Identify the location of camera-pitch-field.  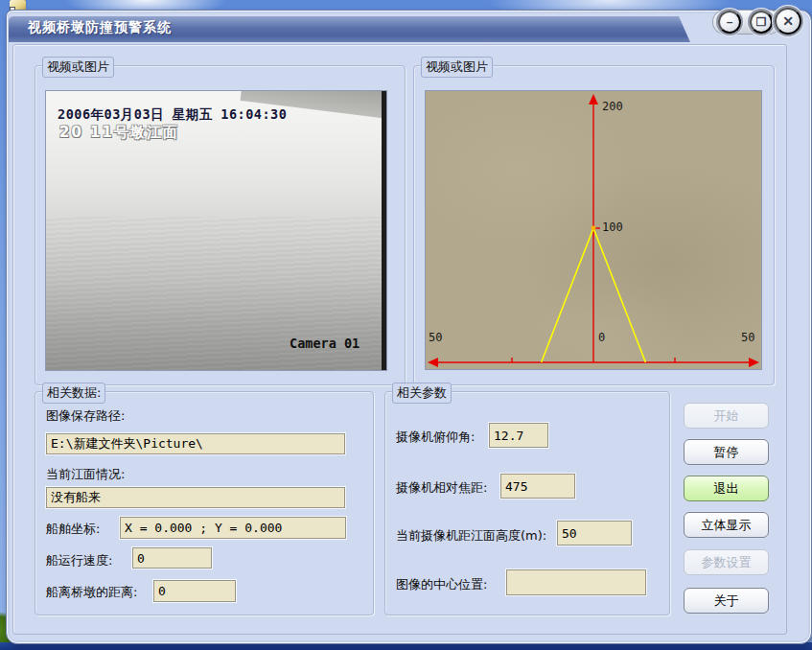
(519, 435).